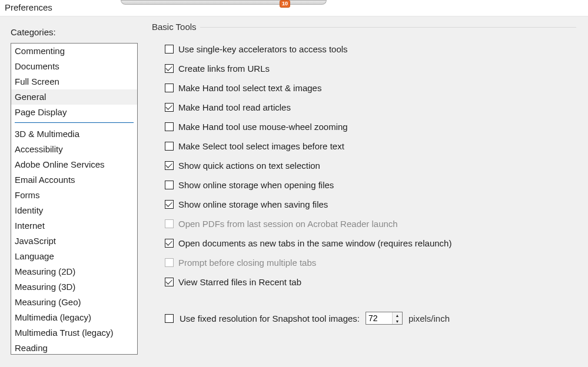 The height and width of the screenshot is (367, 588). I want to click on option-row: Show online storage when opening files, so click(371, 185).